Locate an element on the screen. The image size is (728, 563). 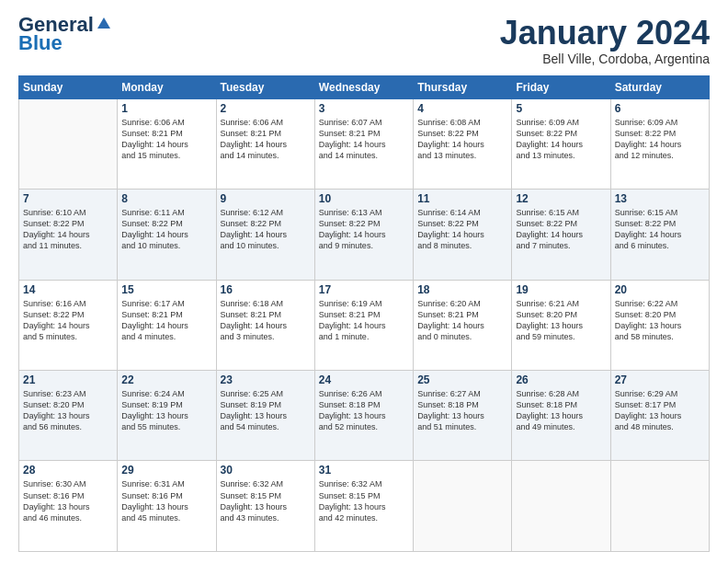
calendar-cell: 1Sunrise: 6:06 AM Sunset: 8:21 PM Daylig… is located at coordinates (167, 144).